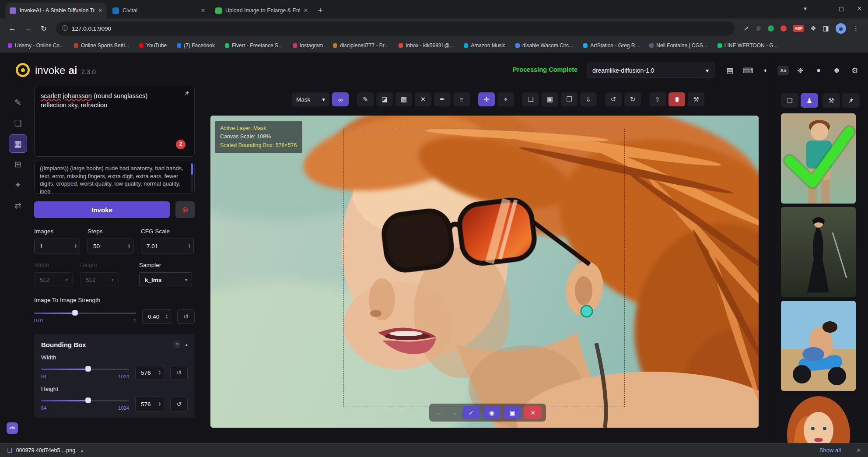  What do you see at coordinates (841, 9) in the screenshot?
I see `maximize-button: ▢` at bounding box center [841, 9].